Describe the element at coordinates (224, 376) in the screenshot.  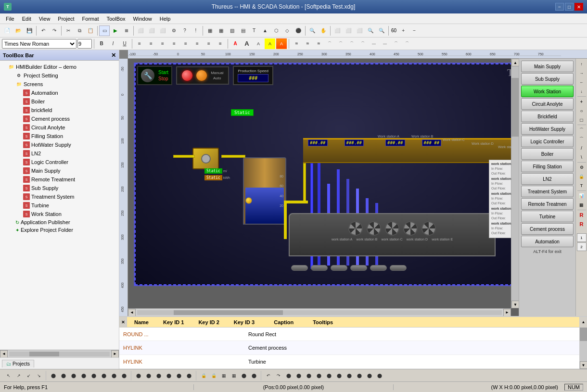
I see `btm-btn-21: ▦` at that location.